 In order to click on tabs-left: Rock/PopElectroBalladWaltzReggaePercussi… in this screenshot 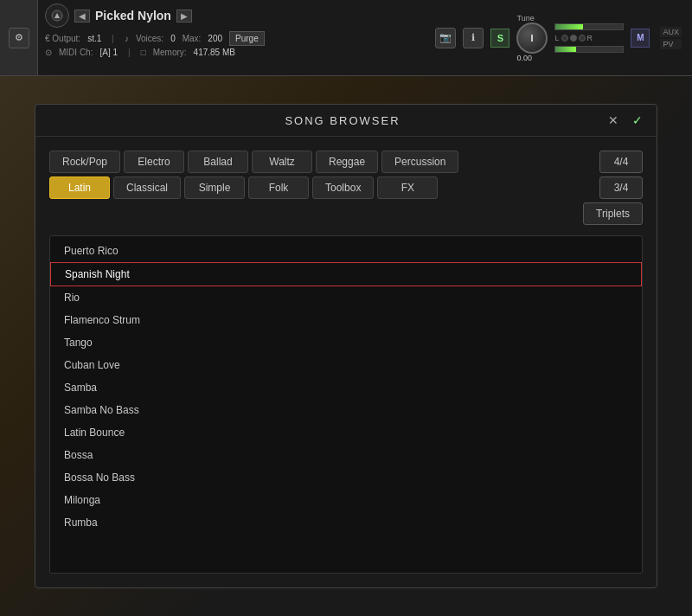, I will do `click(254, 175)`.